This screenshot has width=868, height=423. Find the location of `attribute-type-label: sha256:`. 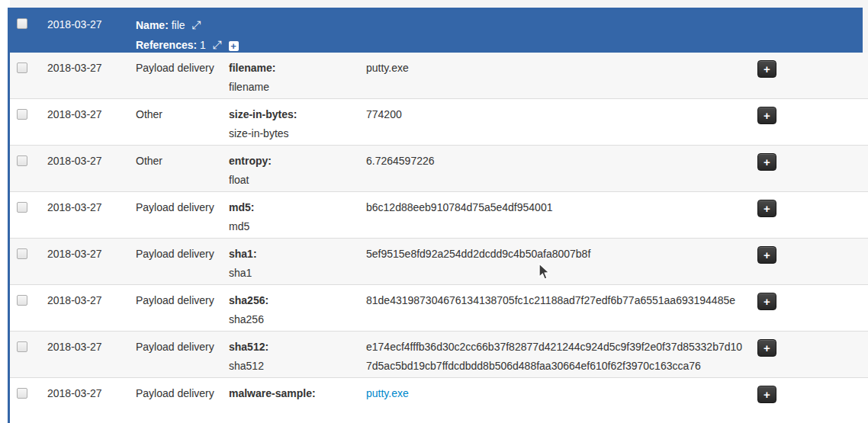

attribute-type-label: sha256: is located at coordinates (297, 300).